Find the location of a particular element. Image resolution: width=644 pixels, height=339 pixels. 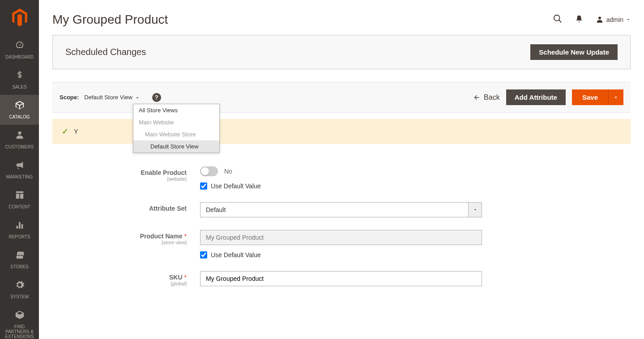

field-label: SKU is located at coordinates (176, 277).